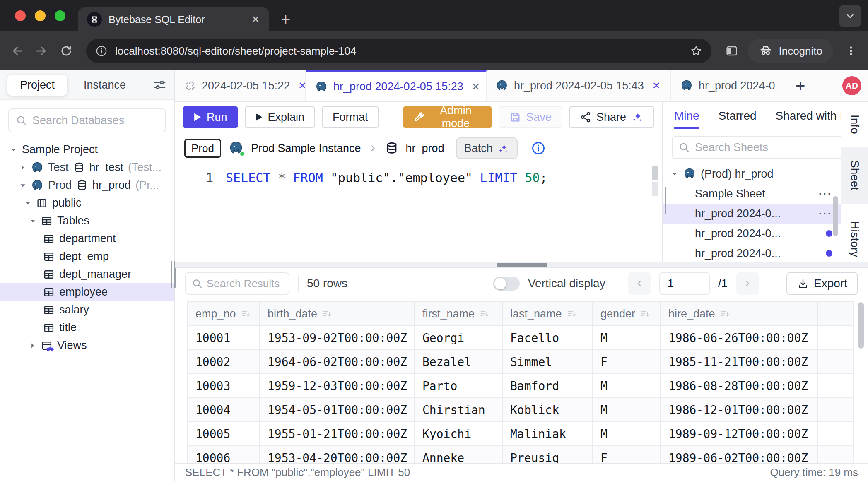 This screenshot has width=868, height=481. I want to click on user-avatar: AD, so click(852, 86).